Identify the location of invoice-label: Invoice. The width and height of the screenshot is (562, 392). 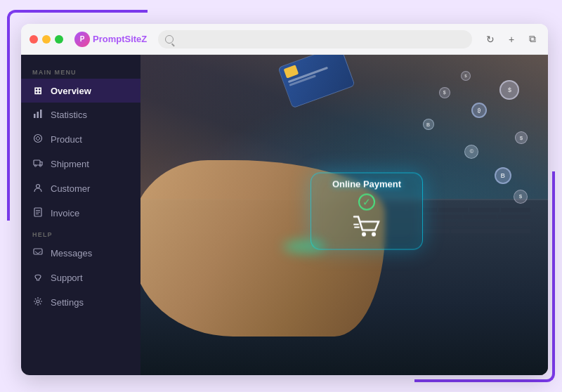
(65, 214).